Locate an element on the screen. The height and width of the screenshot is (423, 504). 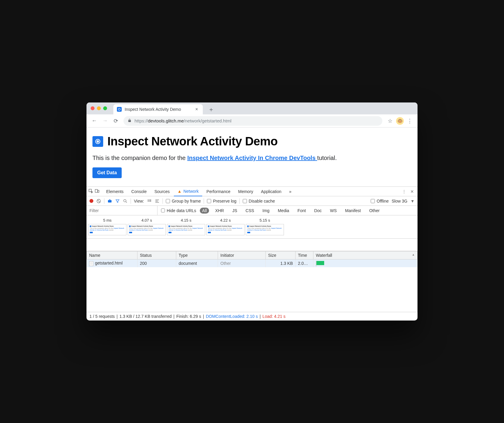
timeline-overview is located at coordinates (252, 245).